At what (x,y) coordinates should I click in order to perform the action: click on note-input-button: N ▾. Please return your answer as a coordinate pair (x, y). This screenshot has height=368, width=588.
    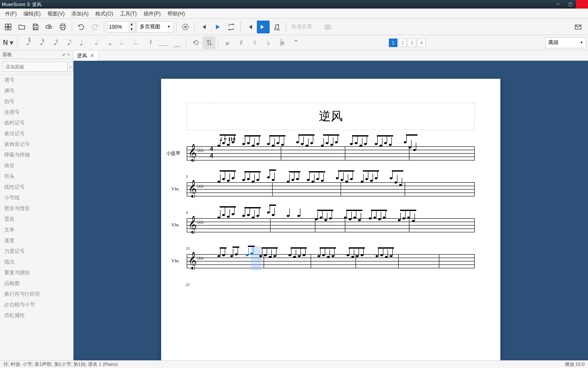
    Looking at the image, I should click on (8, 43).